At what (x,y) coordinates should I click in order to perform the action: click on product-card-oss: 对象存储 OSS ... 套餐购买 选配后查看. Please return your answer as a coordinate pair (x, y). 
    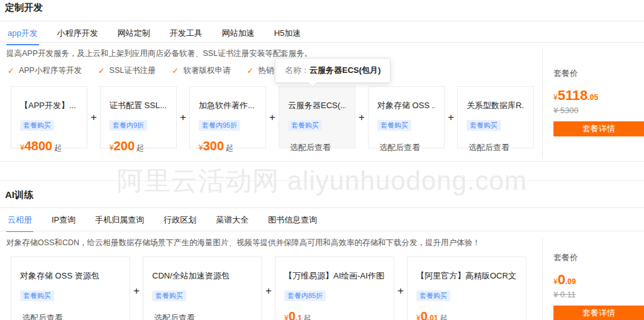
    Looking at the image, I should click on (406, 117).